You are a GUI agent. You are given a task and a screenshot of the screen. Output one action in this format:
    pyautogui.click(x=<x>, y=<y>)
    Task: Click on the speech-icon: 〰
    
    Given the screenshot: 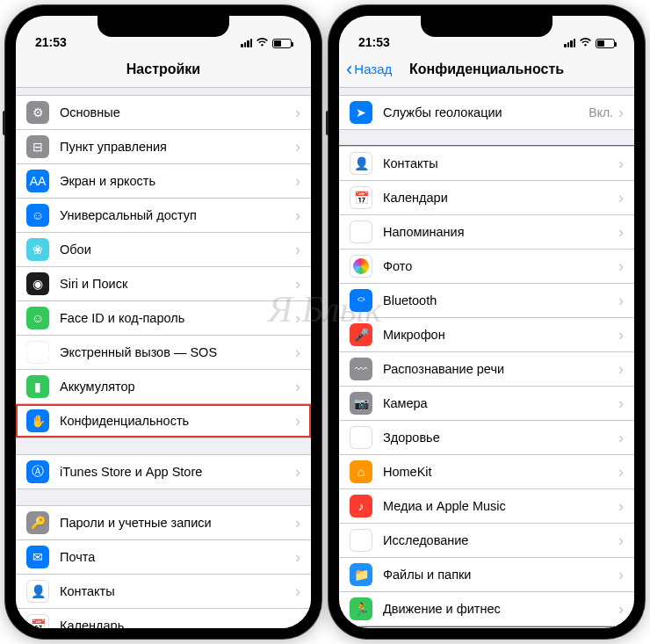 What is the action you would take?
    pyautogui.click(x=361, y=369)
    